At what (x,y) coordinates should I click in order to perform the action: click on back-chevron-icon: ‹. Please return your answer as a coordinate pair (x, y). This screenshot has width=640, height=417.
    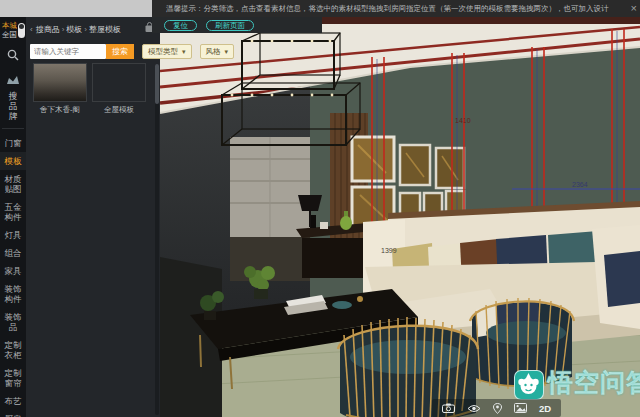
    Looking at the image, I should click on (32, 30).